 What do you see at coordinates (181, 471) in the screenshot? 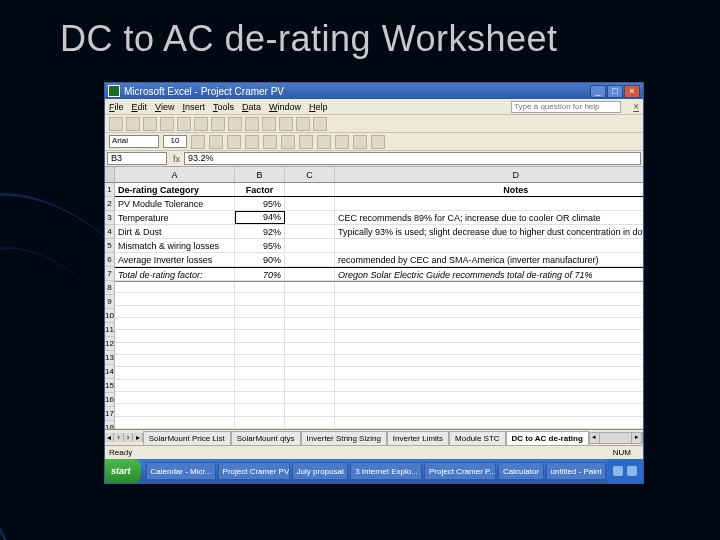
I see `taskbar-item: Calendar - Micr...` at bounding box center [181, 471].